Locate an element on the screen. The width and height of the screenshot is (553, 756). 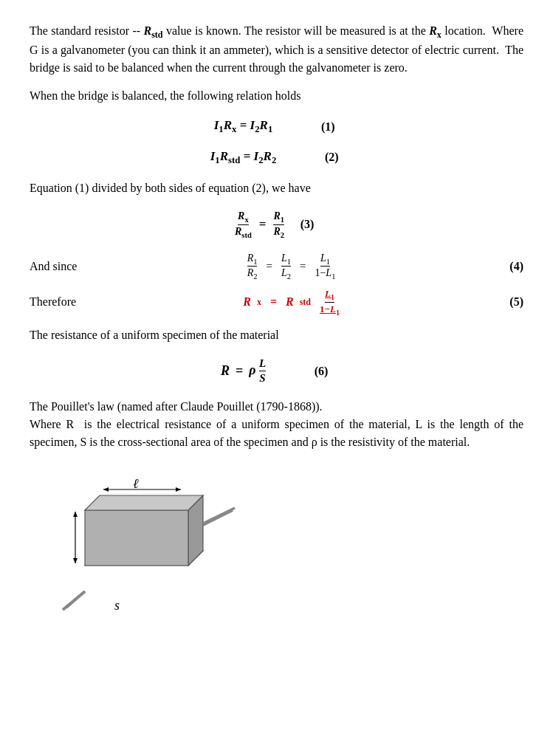
therefore-label: Therefore is located at coordinates (74, 302).